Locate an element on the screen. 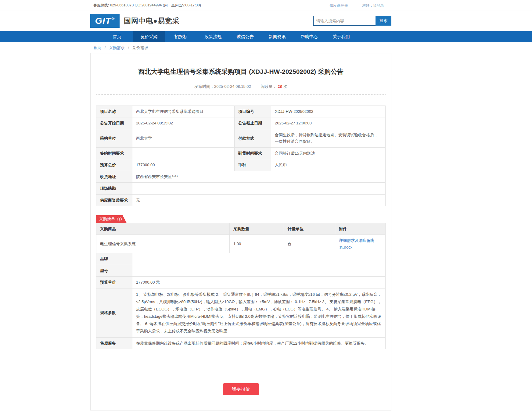  topbar-links: 供应商注册 您好，请登录 is located at coordinates (350, 5).